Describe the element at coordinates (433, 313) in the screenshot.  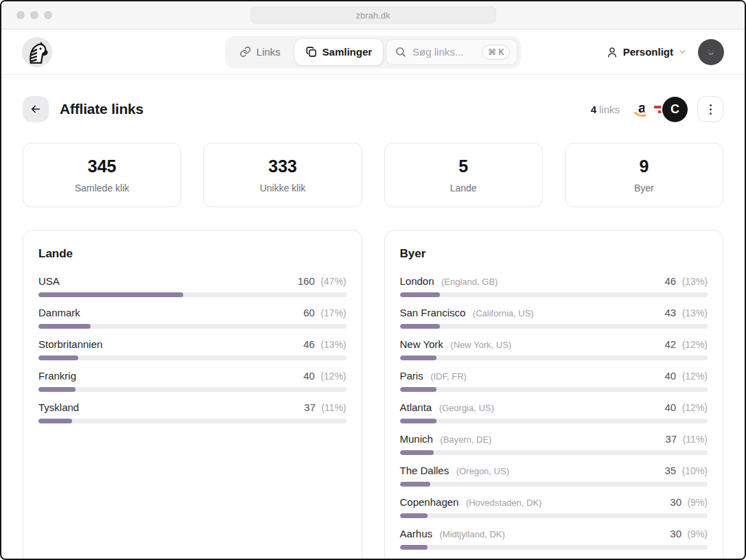
I see `metric-name: San Francisco` at that location.